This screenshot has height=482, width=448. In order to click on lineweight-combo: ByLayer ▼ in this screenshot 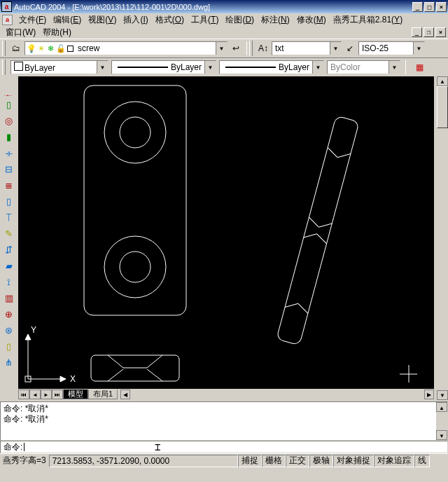, I will do `click(272, 67)`.